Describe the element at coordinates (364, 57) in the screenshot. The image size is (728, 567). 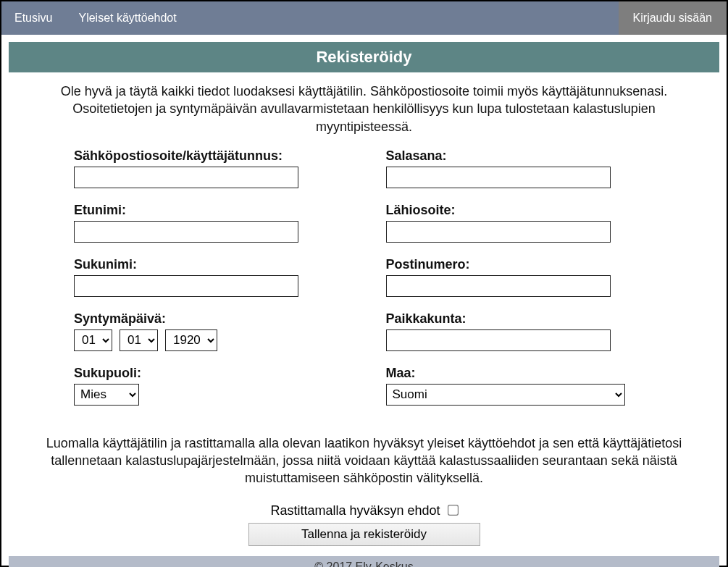
I see `page-title: Rekisteröidy` at that location.